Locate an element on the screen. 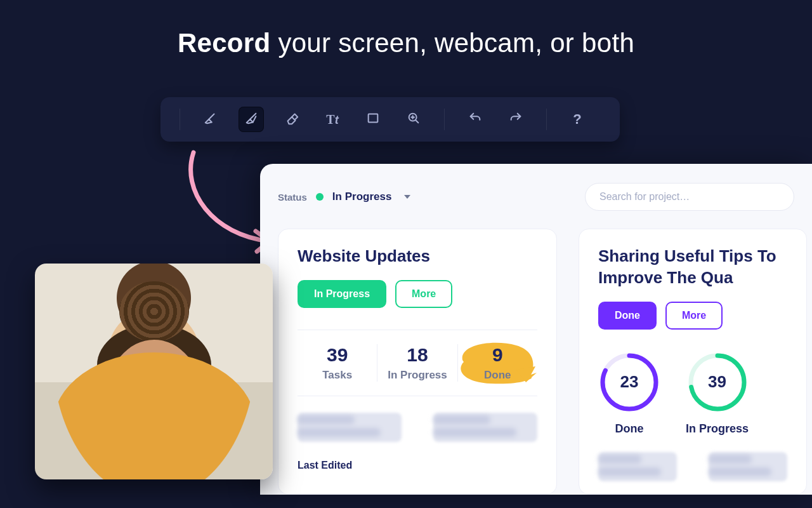  rectangle-tool is located at coordinates (373, 119).